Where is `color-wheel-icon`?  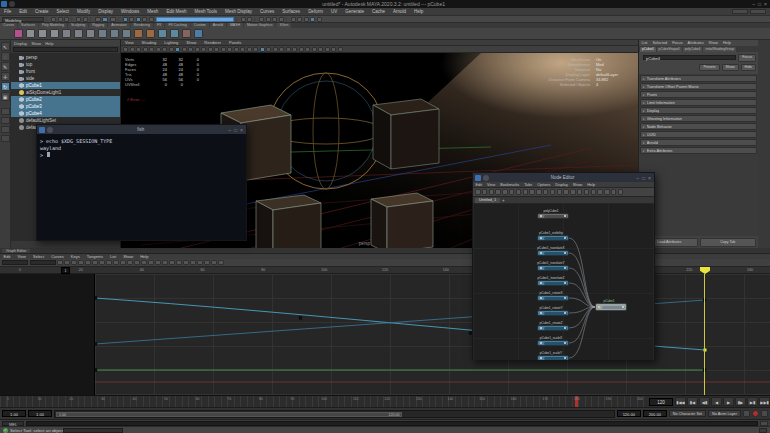
color-wheel-icon is located at coordinates (18, 34).